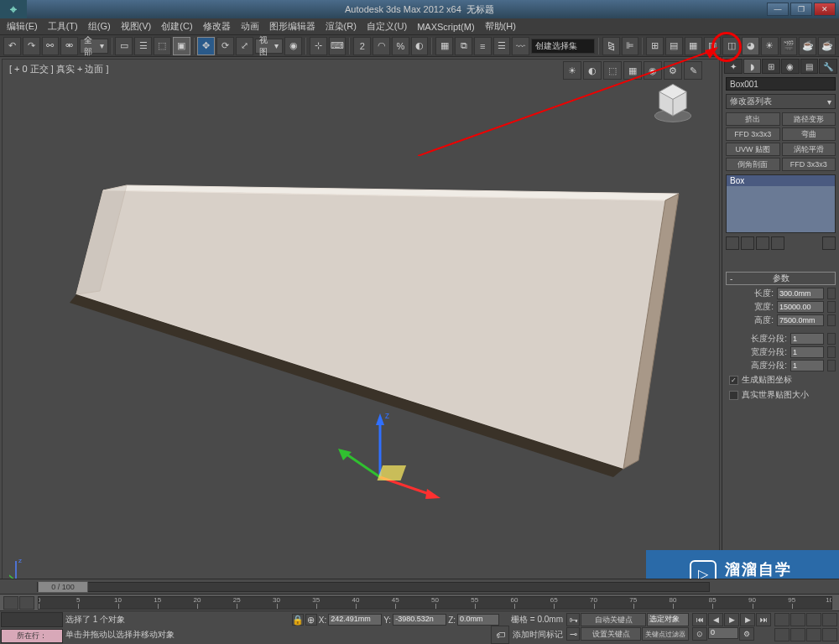 This screenshot has width=839, height=644. Describe the element at coordinates (478, 620) in the screenshot. I see `z-input: 0.0mm` at that location.